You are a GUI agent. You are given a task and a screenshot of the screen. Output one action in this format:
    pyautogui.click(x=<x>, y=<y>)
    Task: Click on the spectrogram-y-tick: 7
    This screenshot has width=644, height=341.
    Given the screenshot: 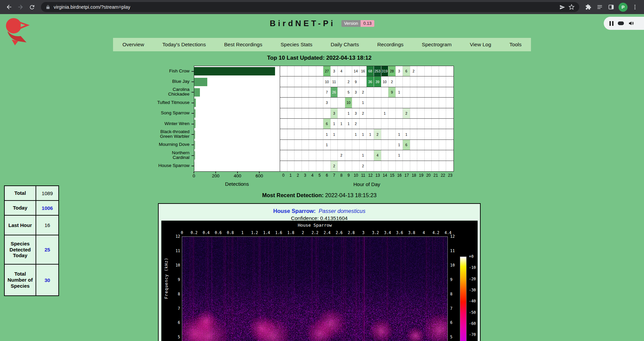 What is the action you would take?
    pyautogui.click(x=179, y=308)
    